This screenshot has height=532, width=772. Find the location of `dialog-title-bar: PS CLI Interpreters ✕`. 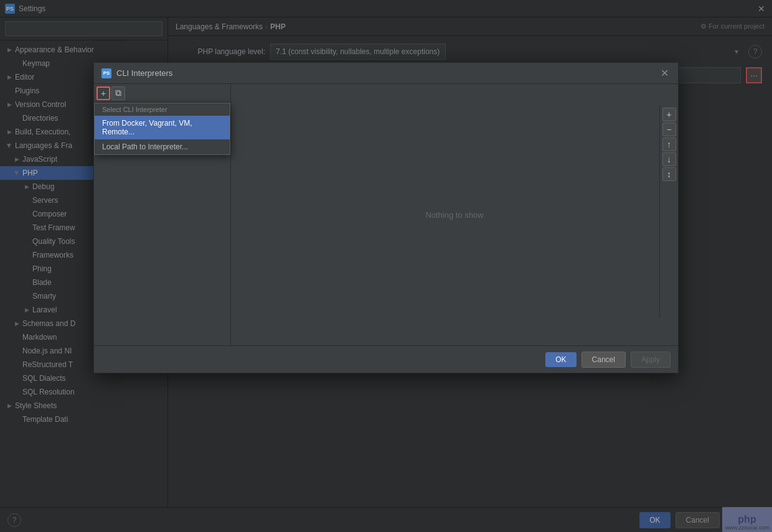

dialog-title-bar: PS CLI Interpreters ✕ is located at coordinates (386, 73).